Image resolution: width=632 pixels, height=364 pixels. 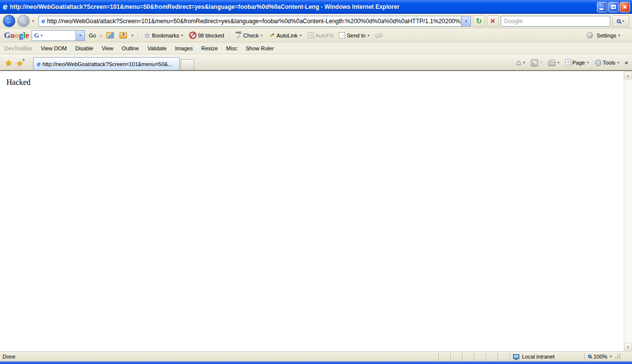 I want to click on address-dropdown-button: ▼, so click(x=466, y=21).